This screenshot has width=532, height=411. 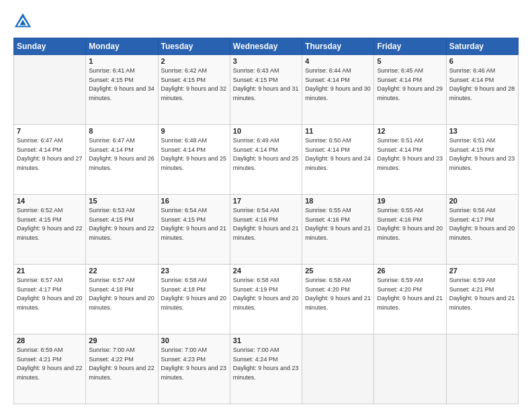 I want to click on day-number: 14, so click(x=50, y=201).